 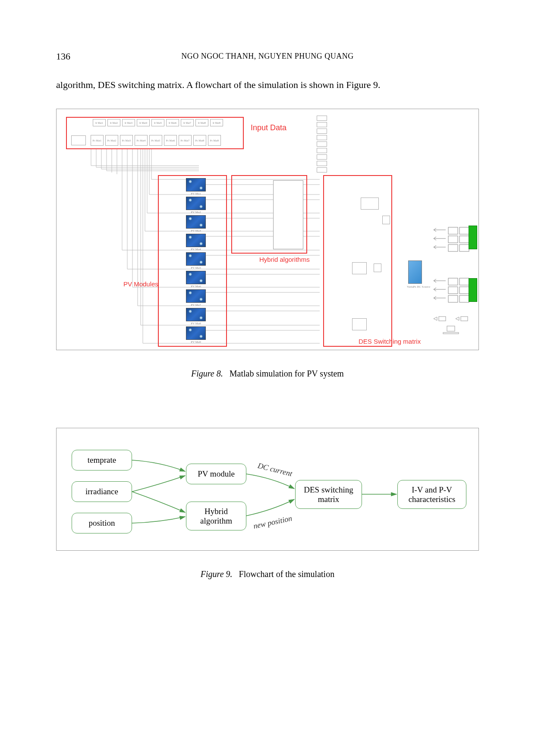 I want to click on input-block: Ir Mat3, so click(x=129, y=122).